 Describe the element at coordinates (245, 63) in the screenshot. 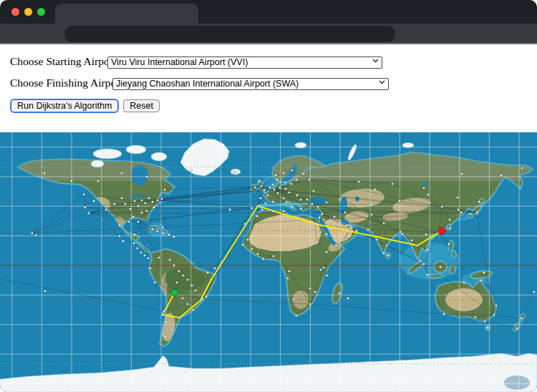

I see `start-airport-select: Viru Viru International Airport (VVI)` at that location.